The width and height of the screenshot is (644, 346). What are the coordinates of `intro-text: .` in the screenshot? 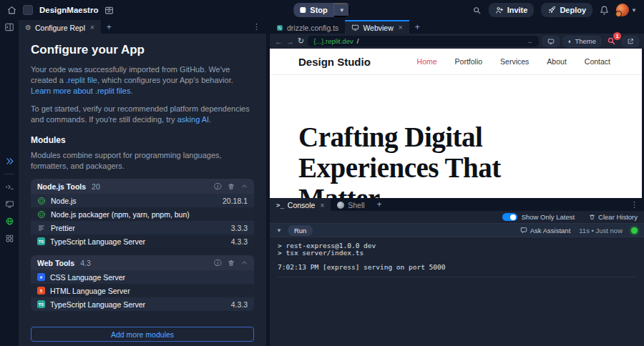 It's located at (210, 119).